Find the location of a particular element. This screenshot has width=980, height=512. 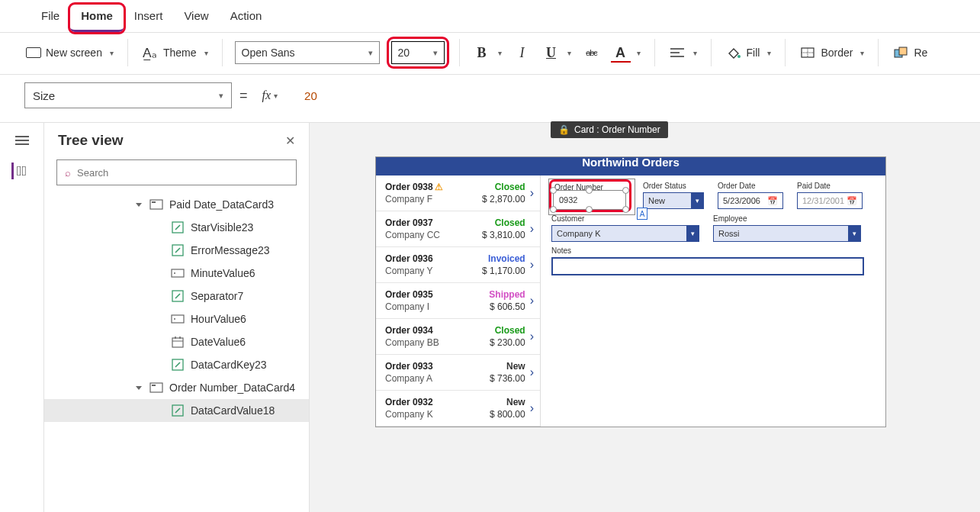

tree-item: DateValue6 is located at coordinates (177, 342).